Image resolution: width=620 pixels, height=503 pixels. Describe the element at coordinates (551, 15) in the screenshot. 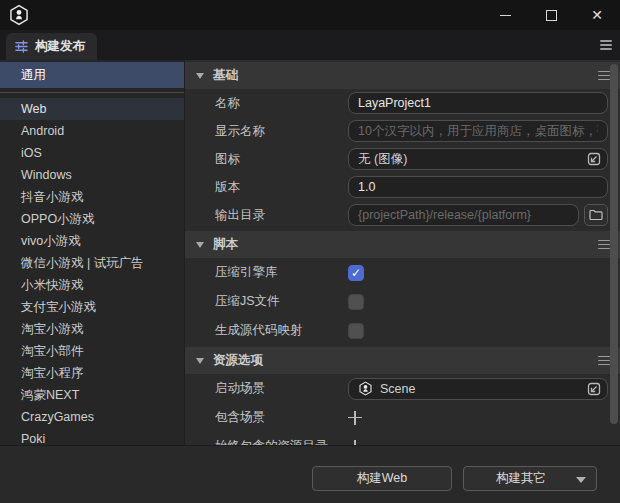

I see `maximize-button` at that location.